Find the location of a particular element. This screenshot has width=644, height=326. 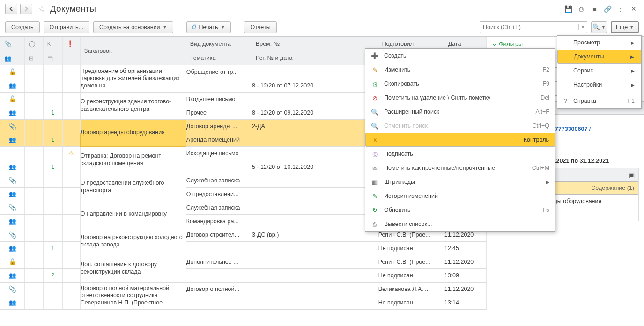

print-icon: ⎙ is located at coordinates (581, 9).